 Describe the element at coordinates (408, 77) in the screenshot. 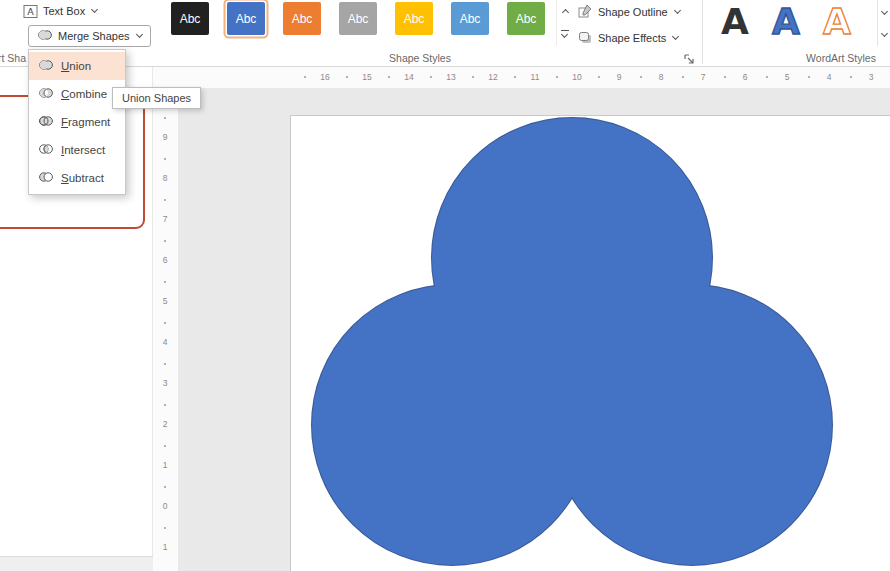

I see `ruler-number: 14` at that location.